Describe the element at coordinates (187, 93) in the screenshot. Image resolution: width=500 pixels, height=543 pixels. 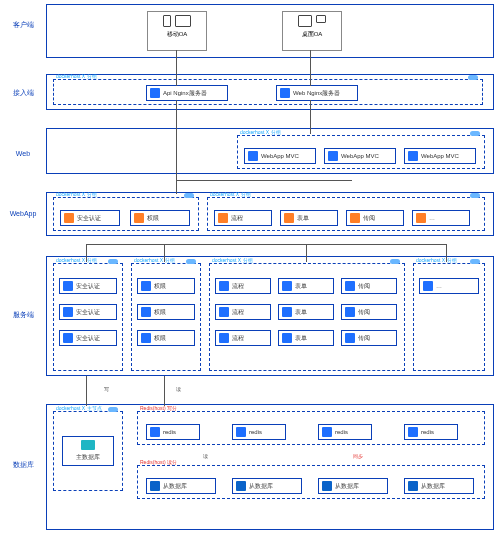
I see `api-nginx: Api Nginx服务器` at that location.